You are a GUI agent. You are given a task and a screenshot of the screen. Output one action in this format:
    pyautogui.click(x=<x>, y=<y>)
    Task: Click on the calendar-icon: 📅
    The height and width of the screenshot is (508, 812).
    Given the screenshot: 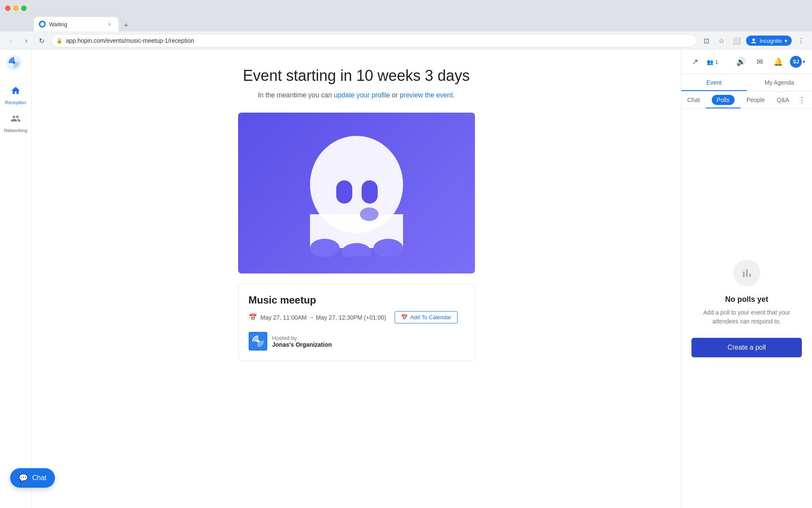 What is the action you would take?
    pyautogui.click(x=253, y=318)
    